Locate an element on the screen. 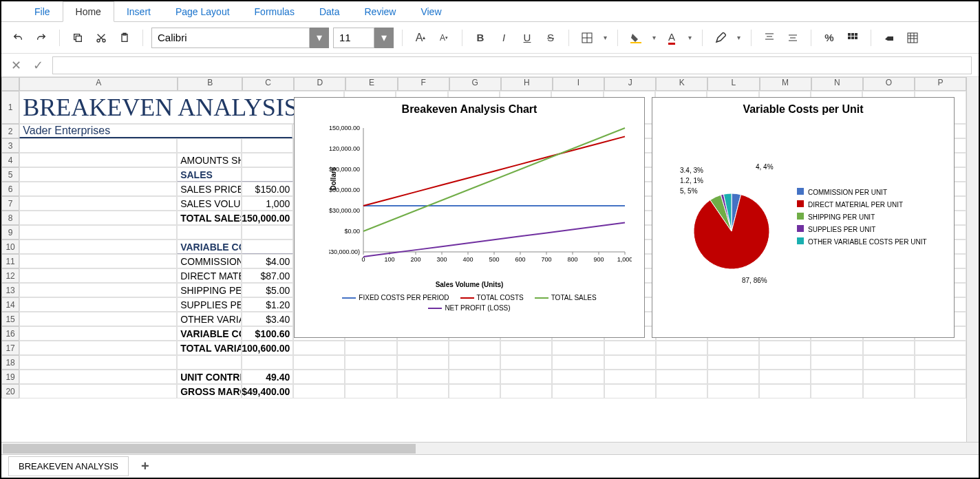  add-sheet-button: + is located at coordinates (145, 467).